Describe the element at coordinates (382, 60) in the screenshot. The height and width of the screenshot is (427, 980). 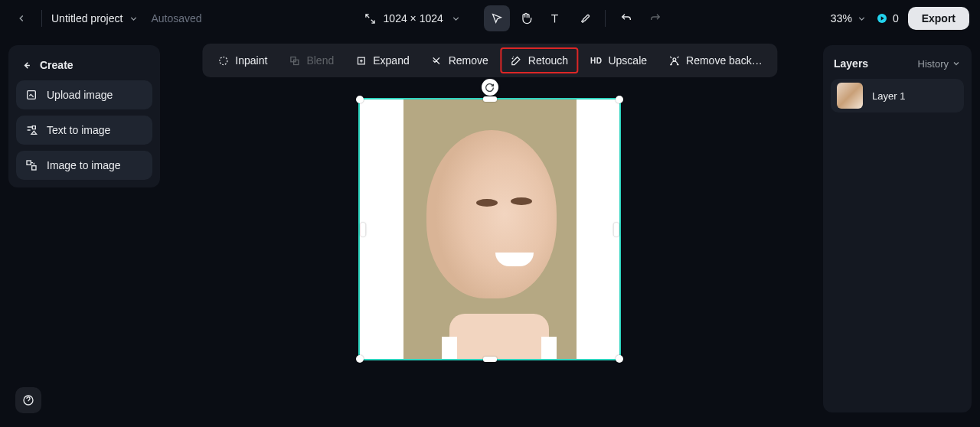
I see `expand-action: Expand` at that location.